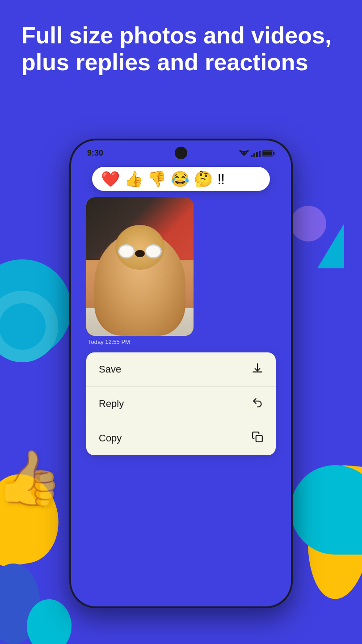 The image size is (362, 644). I want to click on copy-label: Copy, so click(110, 438).